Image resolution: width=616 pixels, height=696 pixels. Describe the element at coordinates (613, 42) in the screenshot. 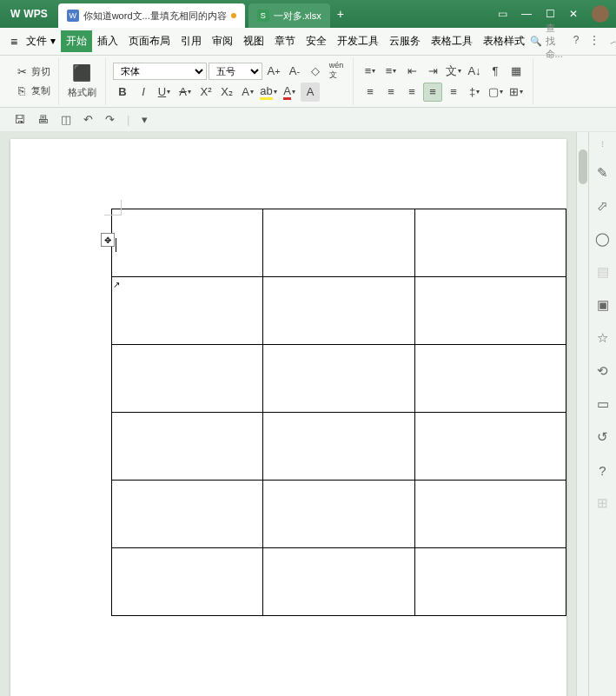

I see `collapse-ribbon-button: ︿` at that location.